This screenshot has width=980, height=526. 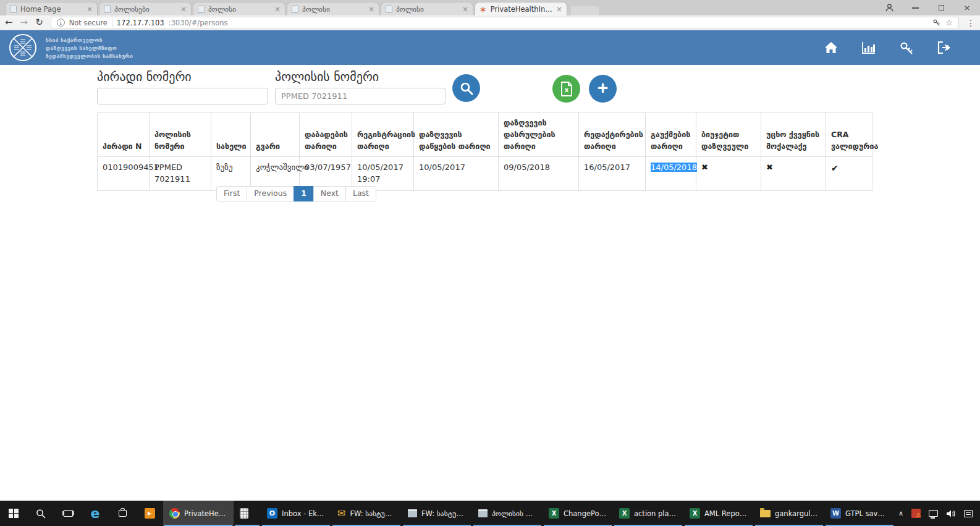 I want to click on table-row: 01019009451 PPMED 7021911 ზუზუ კოჭლაშვილ…, so click(x=485, y=174).